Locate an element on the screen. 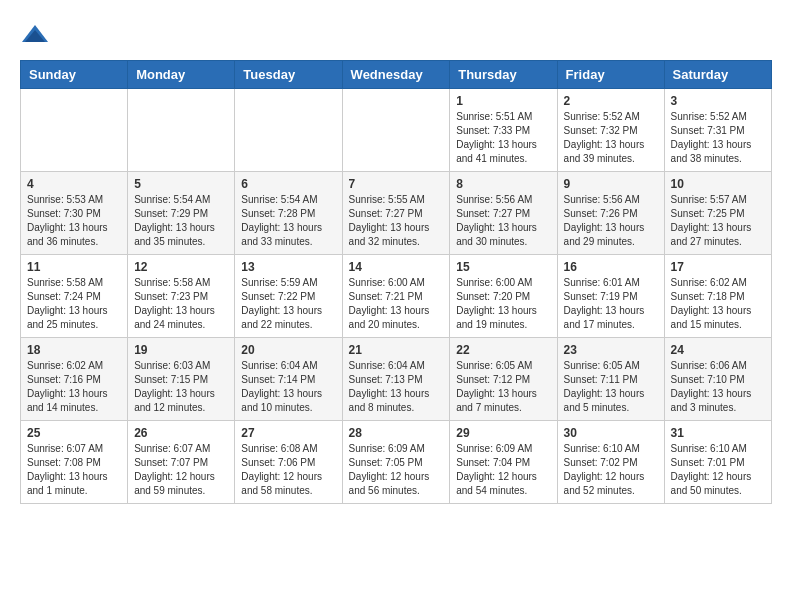 This screenshot has height=612, width=792. col-wednesday: Wednesday is located at coordinates (396, 75).